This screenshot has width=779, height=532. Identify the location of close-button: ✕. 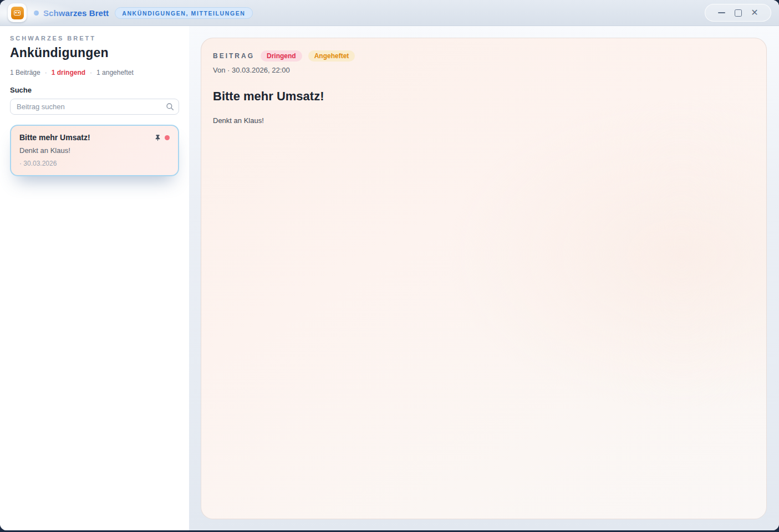
(755, 13).